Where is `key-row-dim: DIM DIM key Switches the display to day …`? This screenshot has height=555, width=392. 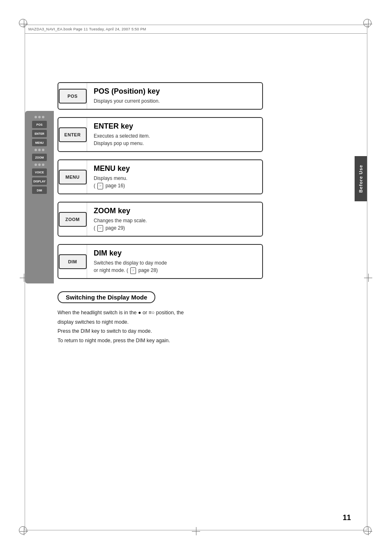
key-row-dim: DIM DIM key Switches the display to day … is located at coordinates (204, 261).